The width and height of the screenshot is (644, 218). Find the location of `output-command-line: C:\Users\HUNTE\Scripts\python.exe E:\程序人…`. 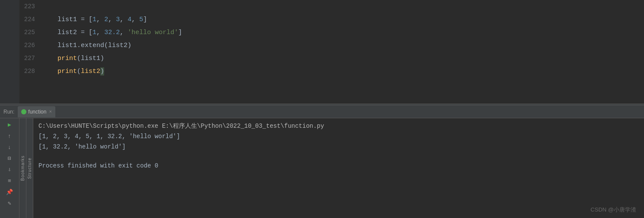

output-command-line: C:\Users\HUNTE\Scripts\python.exe E:\程序人… is located at coordinates (339, 126).